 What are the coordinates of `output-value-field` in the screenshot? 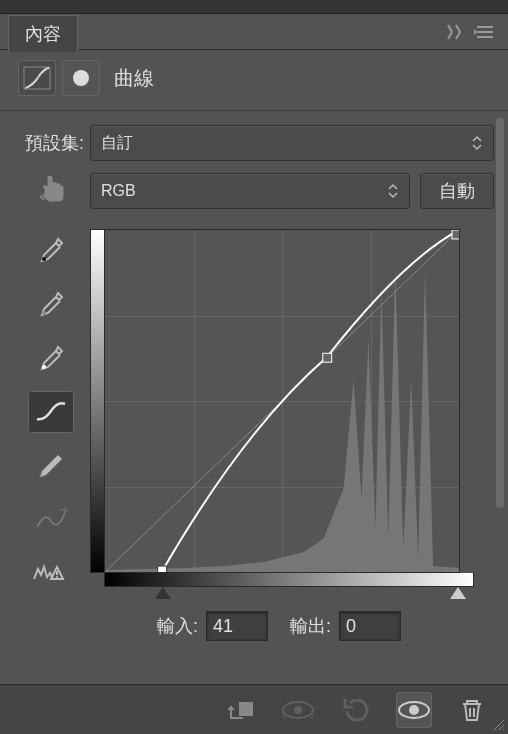 It's located at (370, 626).